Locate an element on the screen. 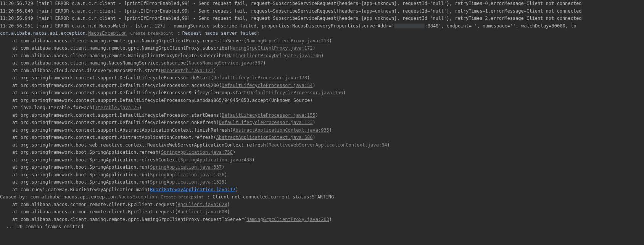 The image size is (644, 245). stack-source-link: NacosWatch.java:123 is located at coordinates (187, 71).